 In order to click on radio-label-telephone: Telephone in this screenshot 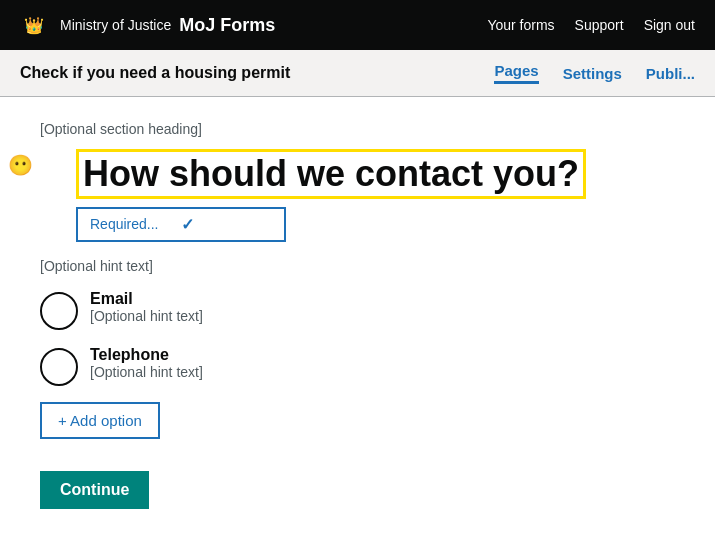, I will do `click(146, 355)`.